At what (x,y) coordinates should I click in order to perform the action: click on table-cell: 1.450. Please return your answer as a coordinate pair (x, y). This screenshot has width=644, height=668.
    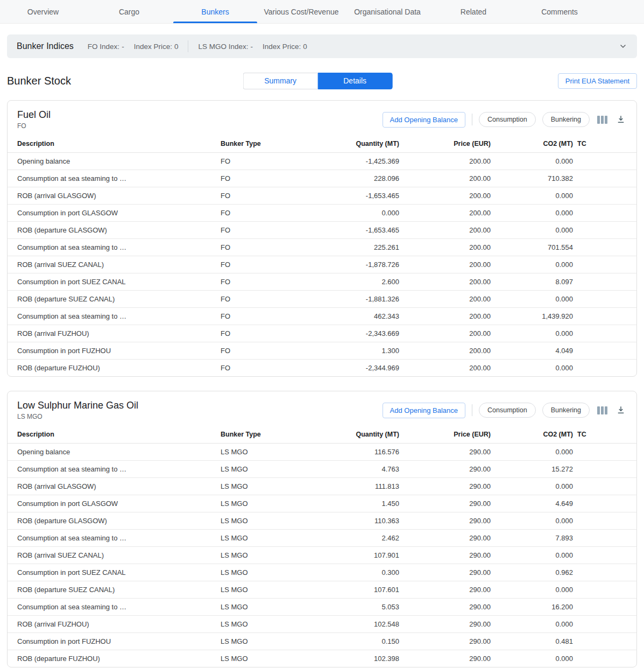
    Looking at the image, I should click on (371, 504).